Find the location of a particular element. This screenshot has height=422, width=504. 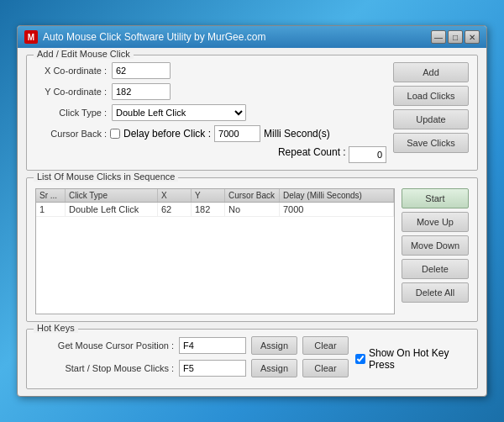

repeat-count-input is located at coordinates (368, 155).